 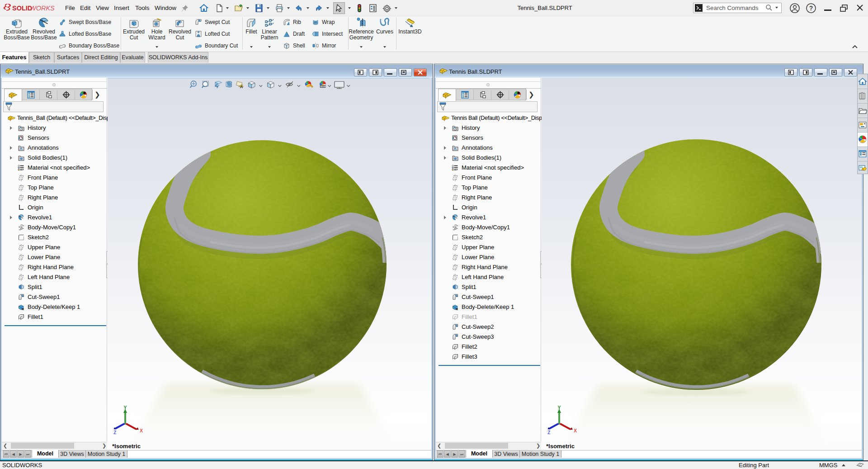 I want to click on svg-text: WORKS, so click(x=42, y=8).